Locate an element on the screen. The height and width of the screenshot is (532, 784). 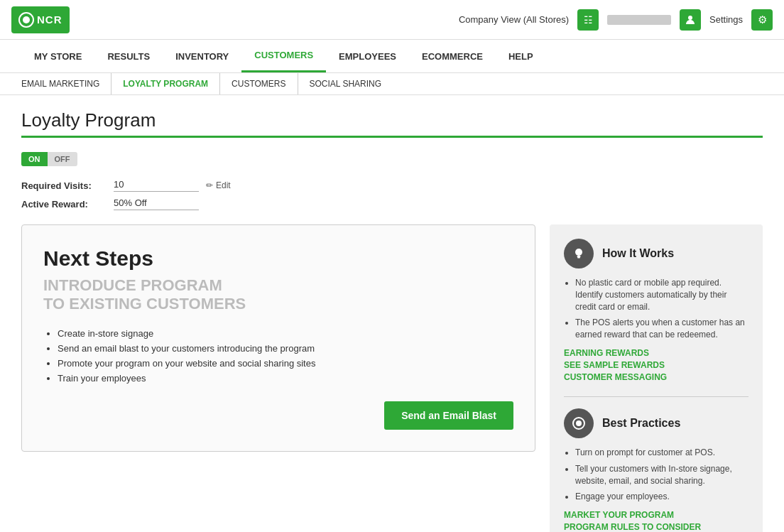
customer-messaging-link: CUSTOMER MESSAGING is located at coordinates (656, 377).